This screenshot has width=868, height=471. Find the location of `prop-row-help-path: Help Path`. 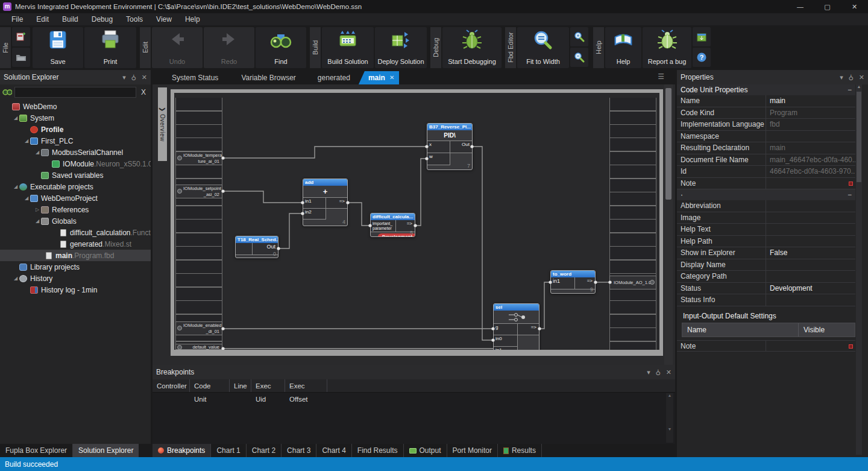

prop-row-help-path: Help Path is located at coordinates (766, 242).